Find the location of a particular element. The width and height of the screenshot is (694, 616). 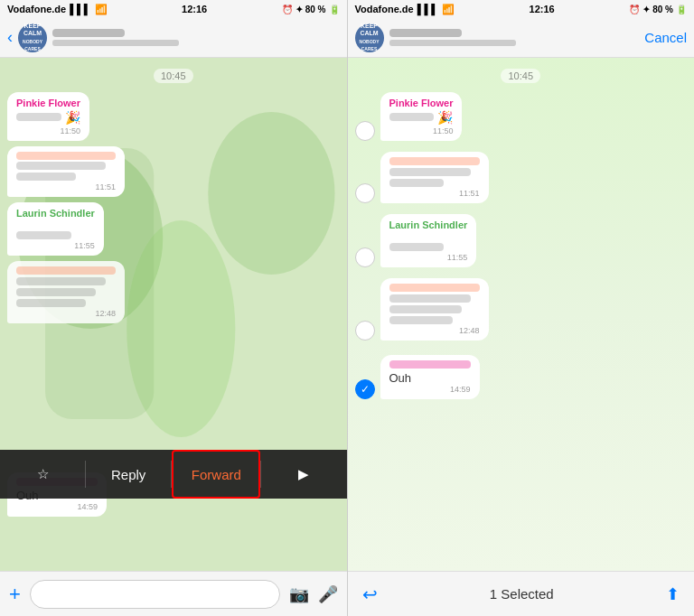

last-message-right: Ouh 14:59 is located at coordinates (430, 378).